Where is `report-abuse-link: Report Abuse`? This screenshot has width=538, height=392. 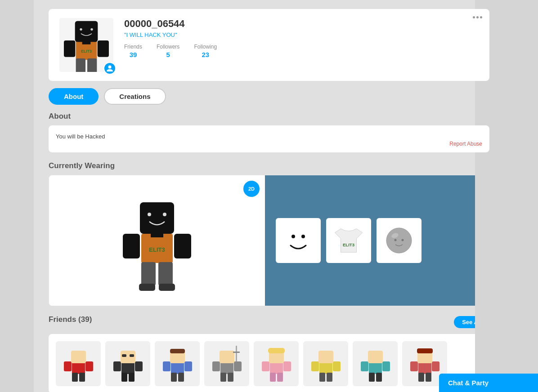 report-abuse-link: Report Abuse is located at coordinates (466, 144).